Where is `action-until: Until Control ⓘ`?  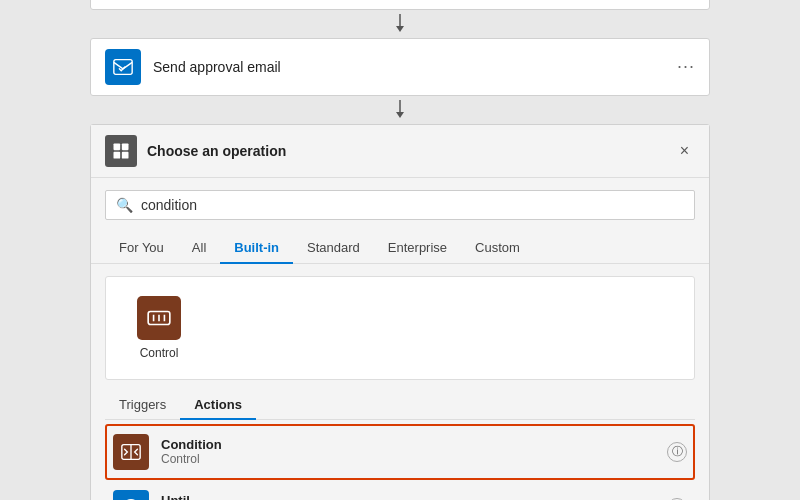
action-until: Until Control ⓘ is located at coordinates (400, 490).